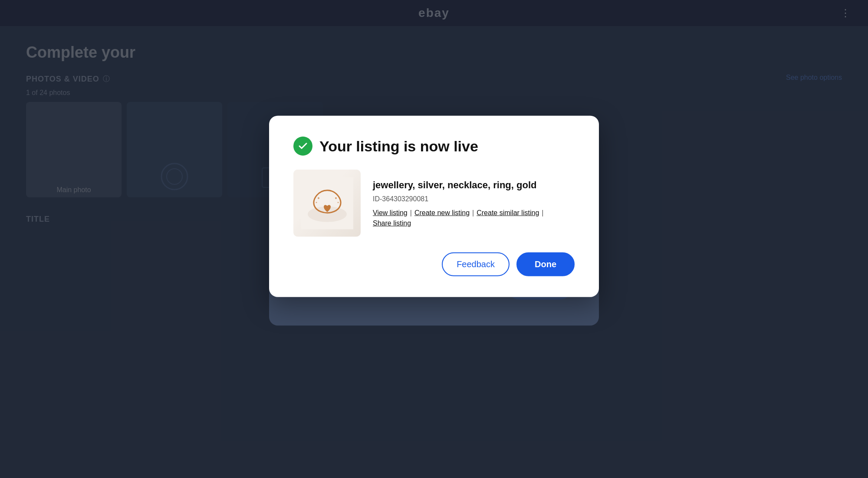 The height and width of the screenshot is (478, 868). What do you see at coordinates (399, 146) in the screenshot?
I see `modal-title: Your listing is now live` at bounding box center [399, 146].